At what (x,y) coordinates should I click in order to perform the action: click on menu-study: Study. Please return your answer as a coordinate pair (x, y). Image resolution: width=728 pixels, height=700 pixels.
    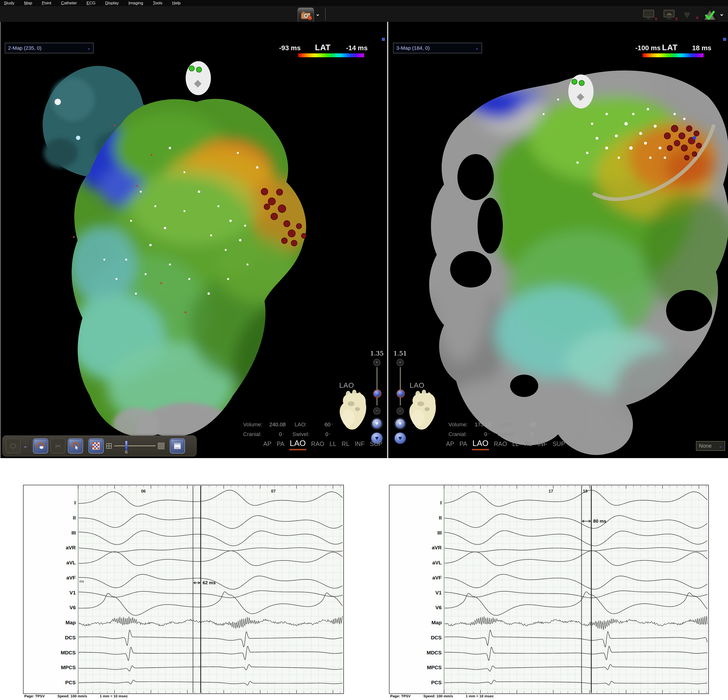
    Looking at the image, I should click on (9, 3).